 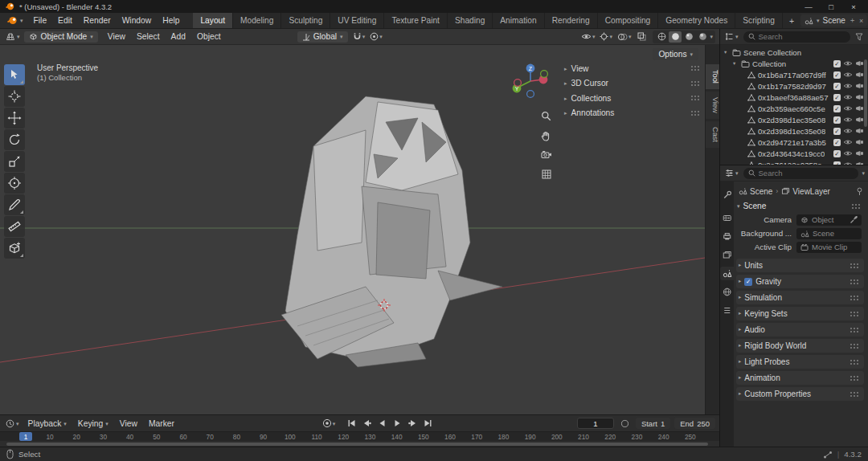 I want to click on tool-transform, so click(x=14, y=183).